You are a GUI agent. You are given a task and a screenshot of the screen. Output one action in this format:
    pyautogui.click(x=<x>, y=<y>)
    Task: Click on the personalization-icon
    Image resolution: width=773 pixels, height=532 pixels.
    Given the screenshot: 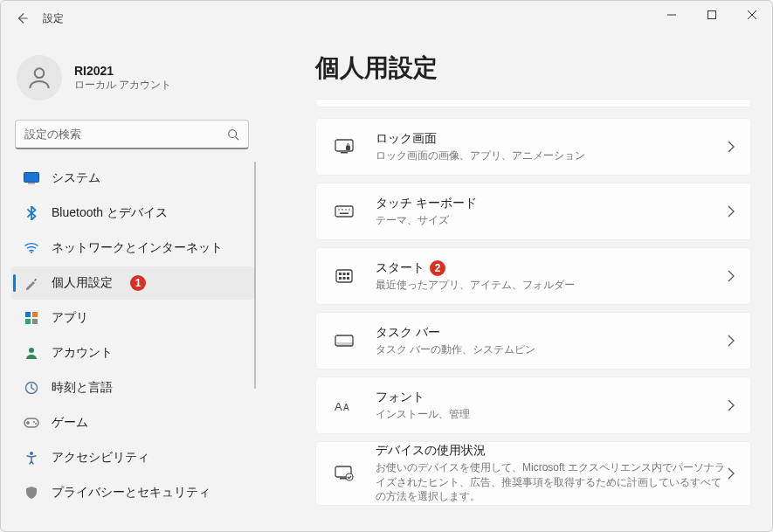 What is the action you would take?
    pyautogui.click(x=31, y=283)
    